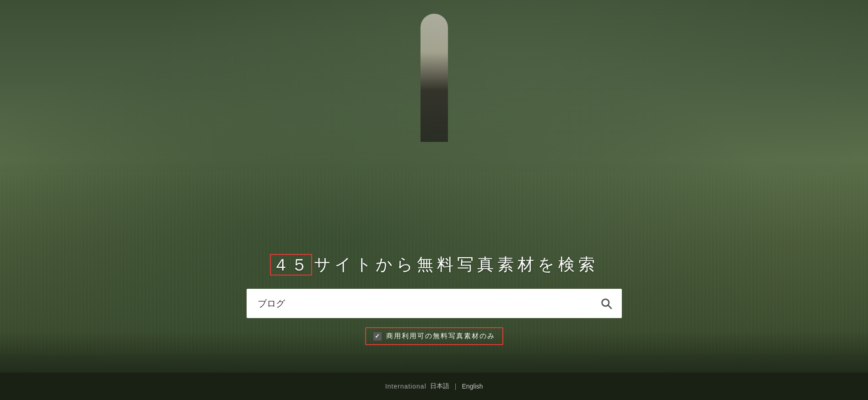 The height and width of the screenshot is (400, 868). I want to click on search-input, so click(419, 304).